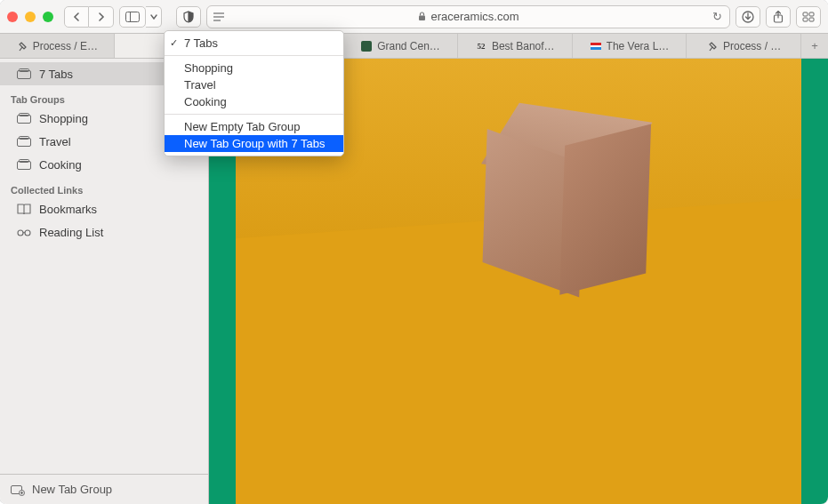 The height and width of the screenshot is (504, 828). What do you see at coordinates (24, 74) in the screenshot?
I see `tabs-overview-icon` at bounding box center [24, 74].